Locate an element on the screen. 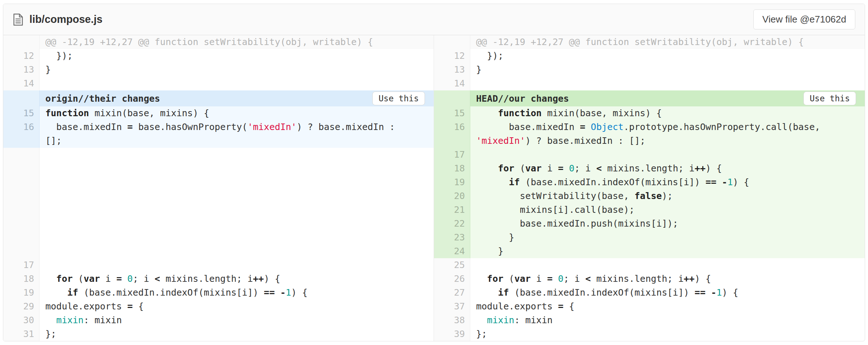 The image size is (868, 345). code-token: false is located at coordinates (648, 196).